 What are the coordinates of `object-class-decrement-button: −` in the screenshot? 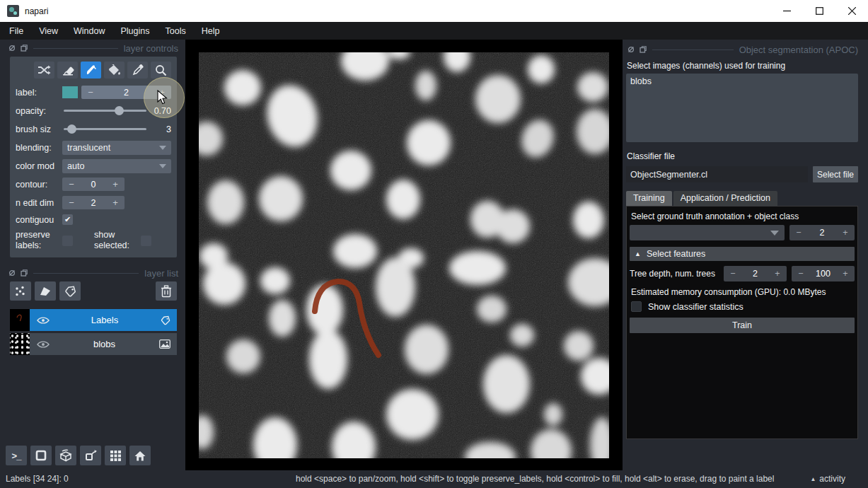 It's located at (799, 233).